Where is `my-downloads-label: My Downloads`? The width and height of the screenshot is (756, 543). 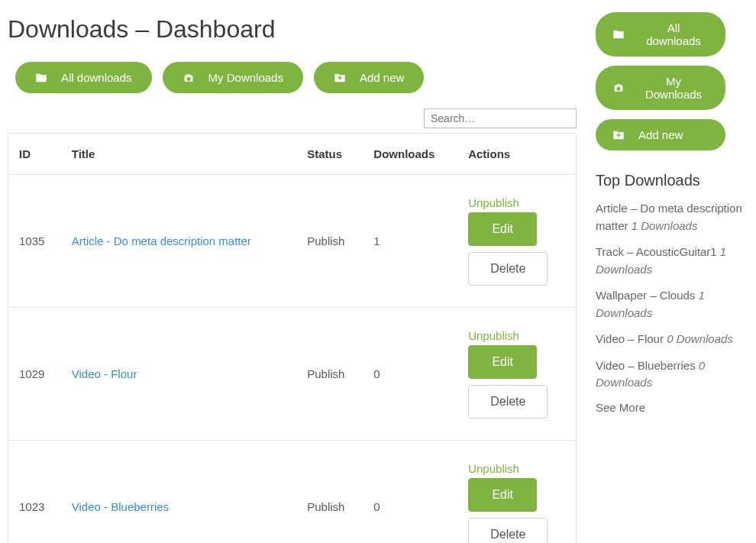 my-downloads-label: My Downloads is located at coordinates (246, 78).